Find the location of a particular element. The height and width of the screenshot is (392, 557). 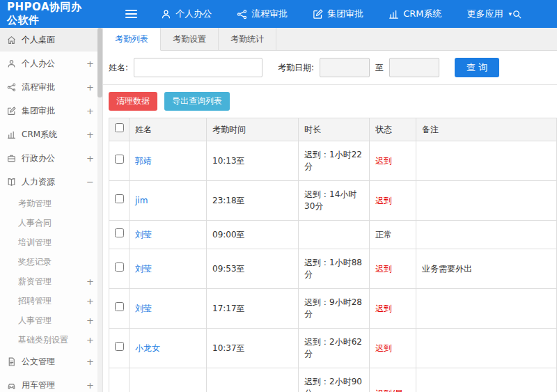

sidebar-subitem-rewards: 奖惩记录 is located at coordinates (52, 262).